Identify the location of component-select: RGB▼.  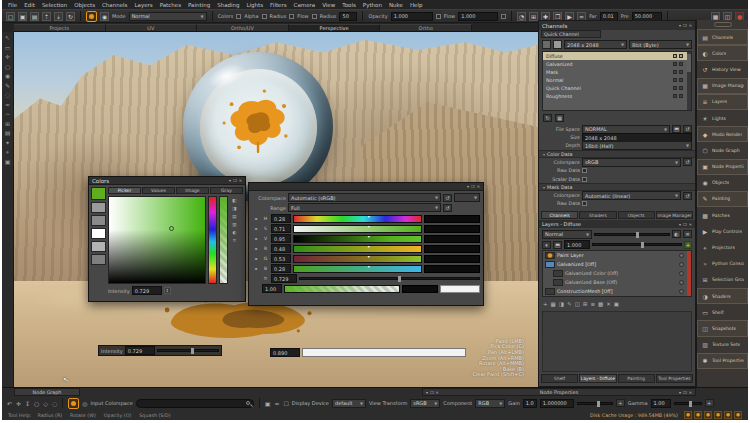
(490, 404).